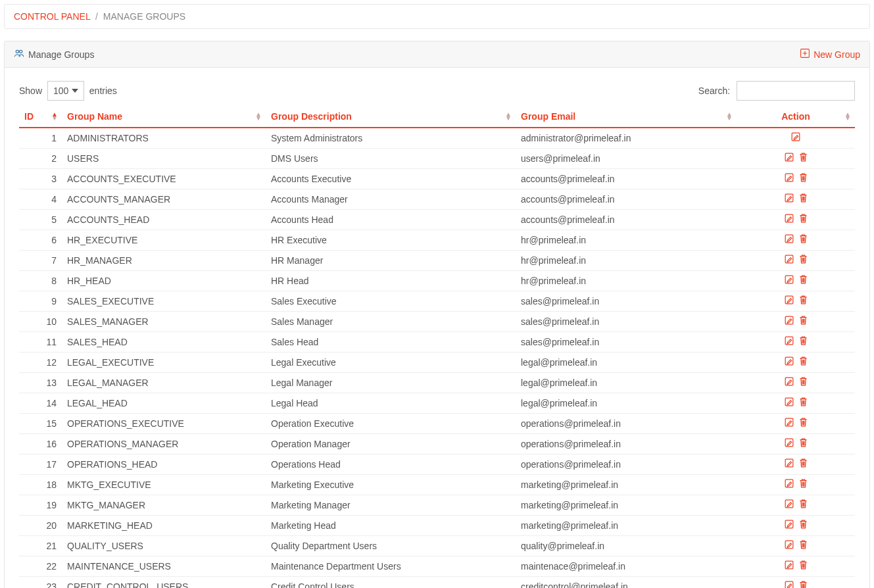 Image resolution: width=874 pixels, height=588 pixels. What do you see at coordinates (41, 322) in the screenshot?
I see `cell-id: 10` at bounding box center [41, 322].